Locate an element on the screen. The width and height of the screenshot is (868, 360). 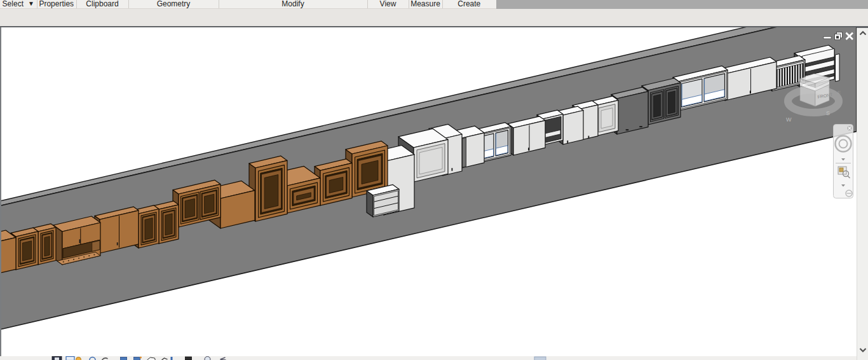
svg-text: S is located at coordinates (828, 113).